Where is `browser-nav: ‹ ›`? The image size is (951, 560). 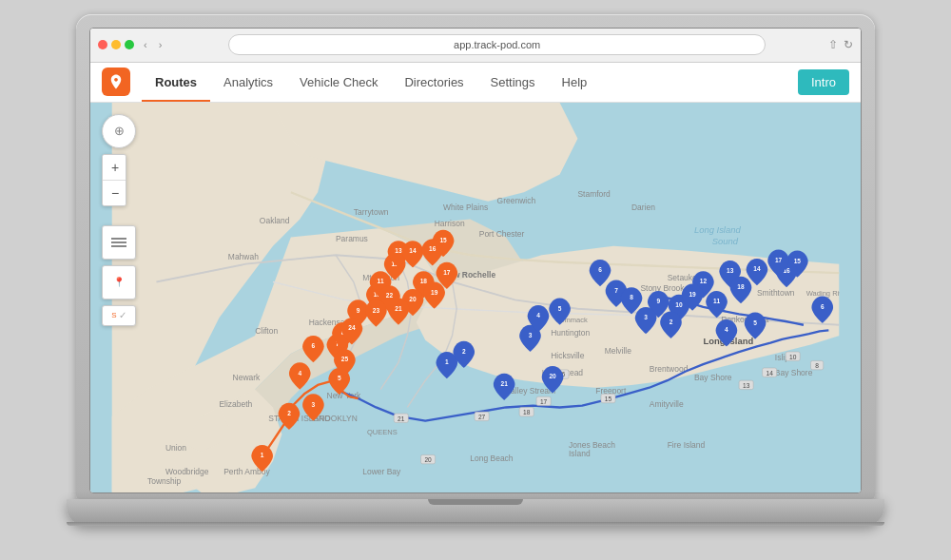
browser-nav: ‹ › is located at coordinates (152, 45).